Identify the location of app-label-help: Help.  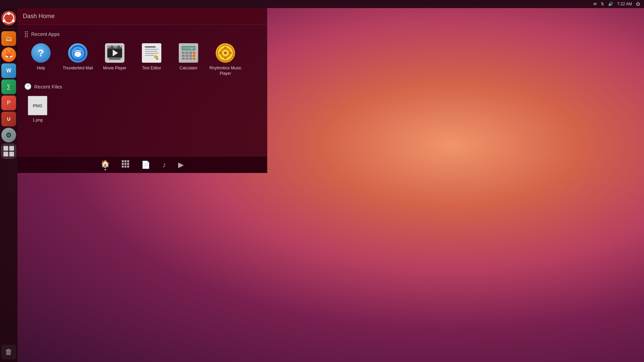
(41, 68).